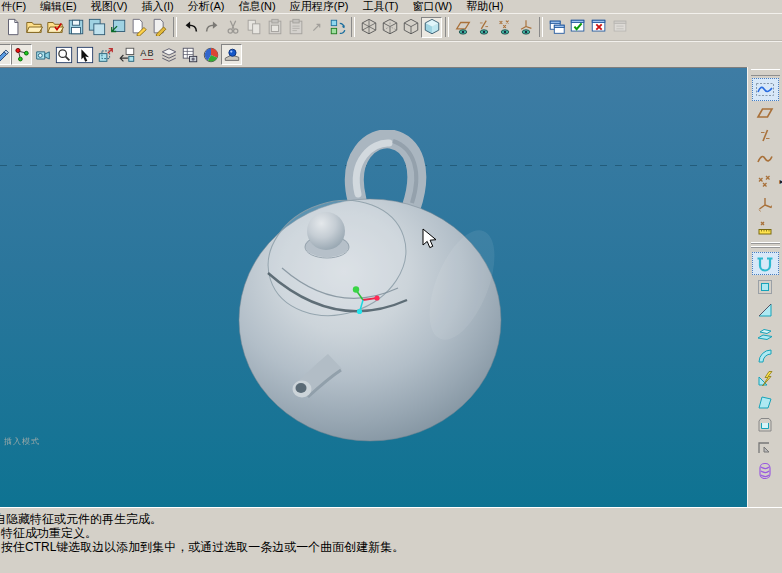 The image size is (782, 573). What do you see at coordinates (766, 378) in the screenshot?
I see `chamfer-tool-button` at bounding box center [766, 378].